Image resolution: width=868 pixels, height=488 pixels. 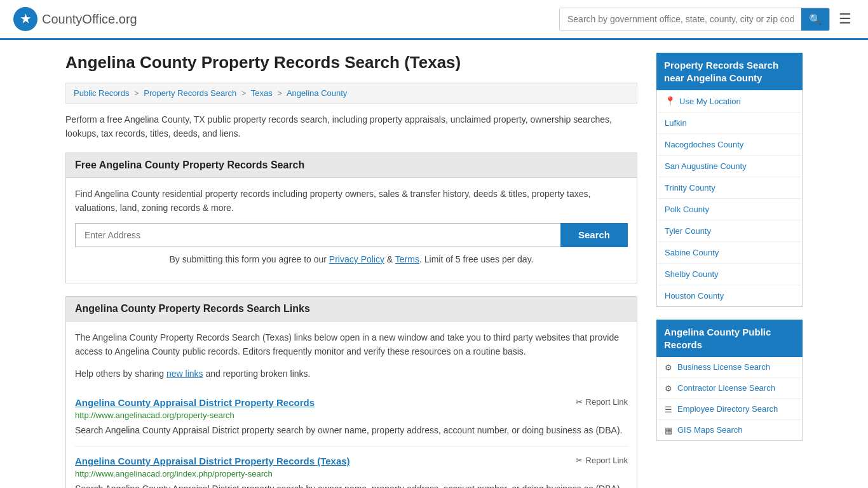 What do you see at coordinates (607, 402) in the screenshot?
I see `report-link-label-1: Report Link` at bounding box center [607, 402].